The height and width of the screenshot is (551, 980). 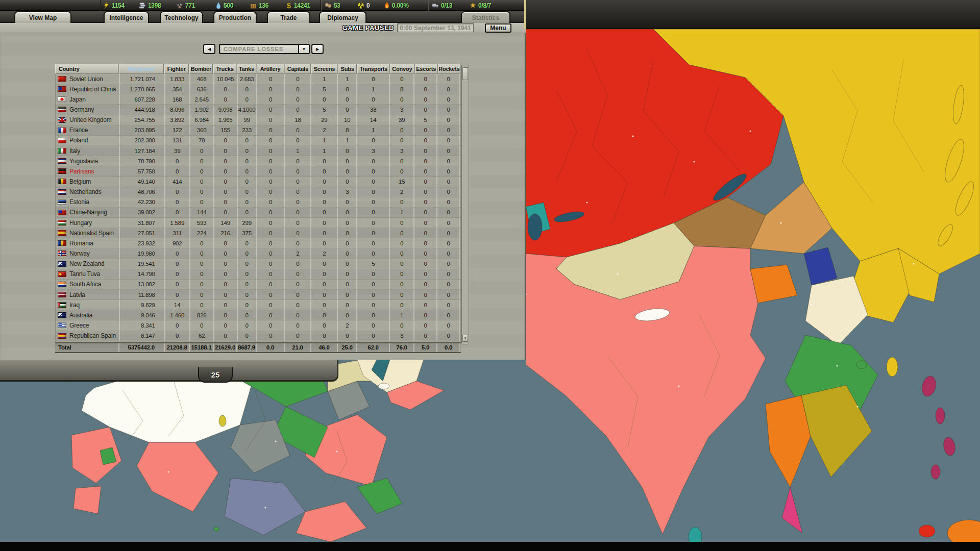 I want to click on column-header-convoy: Convoy, so click(x=402, y=69).